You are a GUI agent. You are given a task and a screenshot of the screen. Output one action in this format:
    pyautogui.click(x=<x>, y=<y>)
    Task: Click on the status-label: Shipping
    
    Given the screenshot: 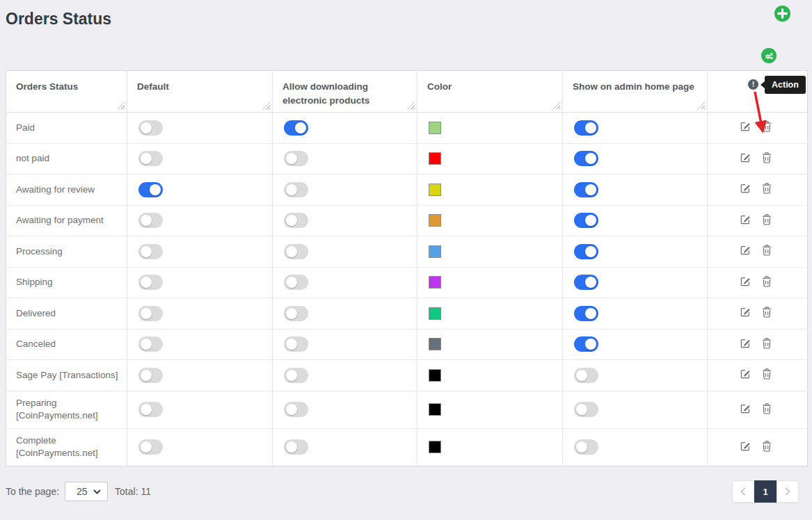 What is the action you would take?
    pyautogui.click(x=35, y=282)
    